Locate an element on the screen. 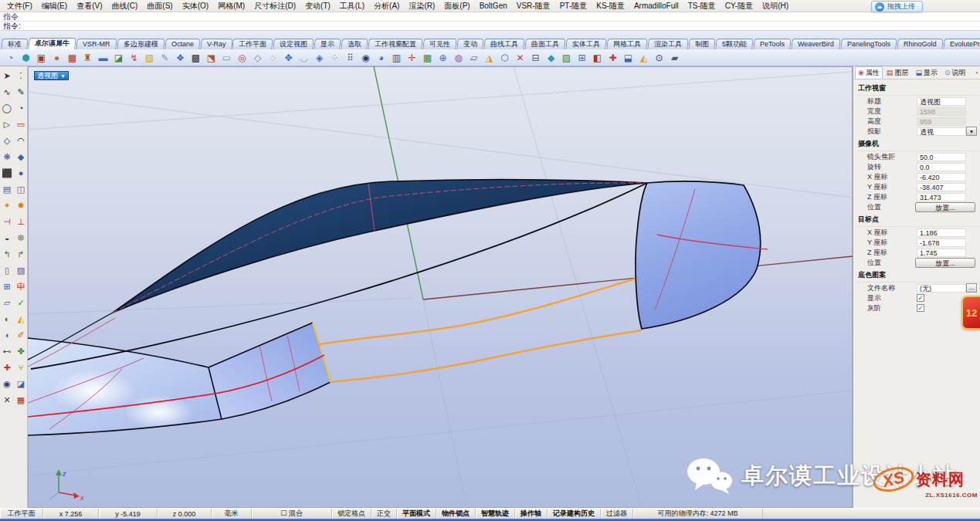  toolbar-icon: ◉ is located at coordinates (366, 58).